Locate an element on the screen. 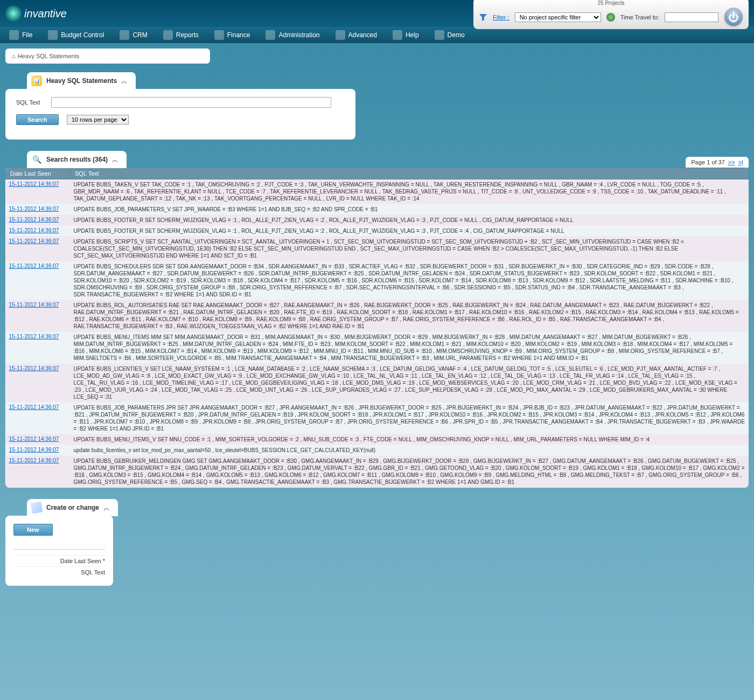 This screenshot has width=754, height=700. app-header: invantive 25 Projects Filter : No projec… is located at coordinates (377, 13).